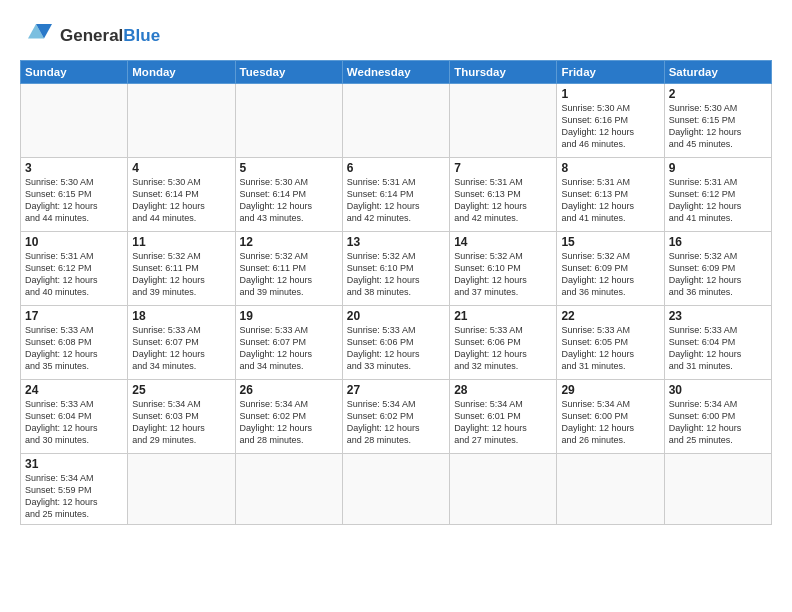 This screenshot has width=792, height=612. What do you see at coordinates (396, 269) in the screenshot?
I see `week-row-3: 10Sunrise: 5:31 AM Sunset: 6:12 PM Dayli…` at bounding box center [396, 269].